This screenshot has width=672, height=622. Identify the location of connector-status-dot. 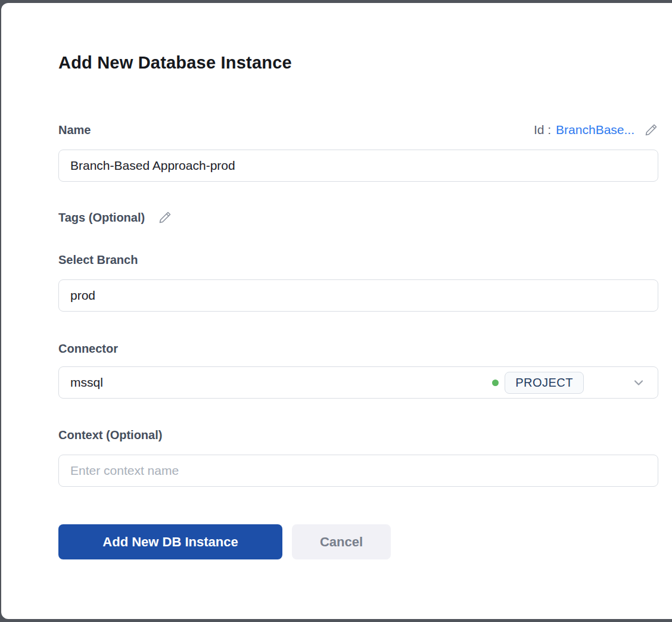
(496, 382).